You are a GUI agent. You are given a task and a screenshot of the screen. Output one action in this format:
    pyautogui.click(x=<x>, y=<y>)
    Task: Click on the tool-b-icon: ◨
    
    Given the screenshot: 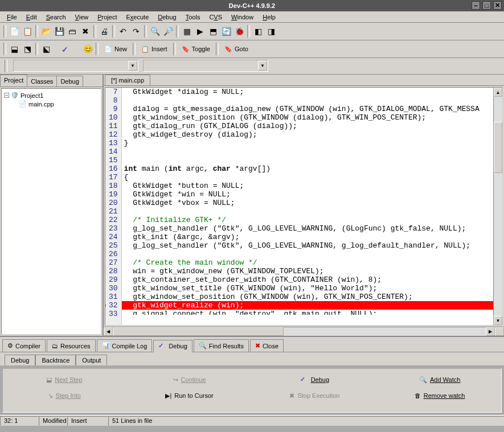 What is the action you would take?
    pyautogui.click(x=271, y=31)
    